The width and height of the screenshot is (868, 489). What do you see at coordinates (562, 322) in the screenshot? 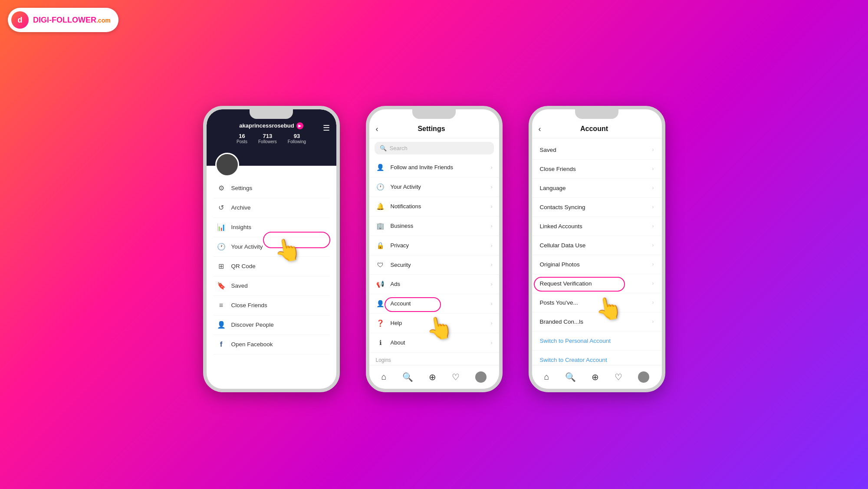
I see `branded-text: Branded Con...ls` at bounding box center [562, 322].